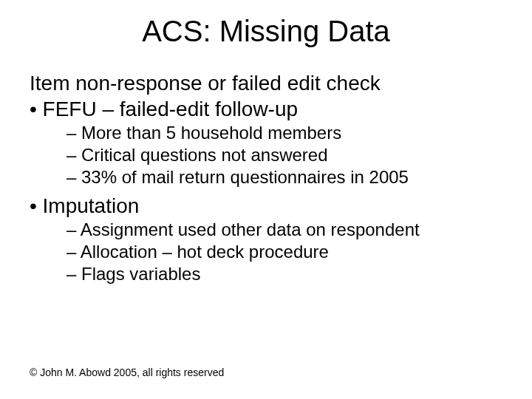 Image resolution: width=532 pixels, height=399 pixels. What do you see at coordinates (266, 205) in the screenshot?
I see `bullet-imputation: Imputation` at bounding box center [266, 205].